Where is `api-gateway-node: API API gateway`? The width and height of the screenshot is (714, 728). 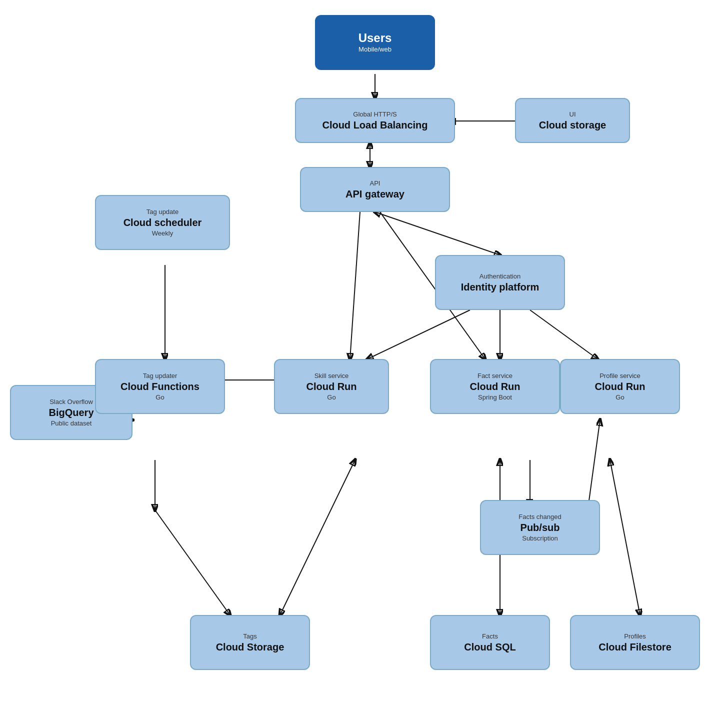
api-gateway-node: API API gateway is located at coordinates (375, 190).